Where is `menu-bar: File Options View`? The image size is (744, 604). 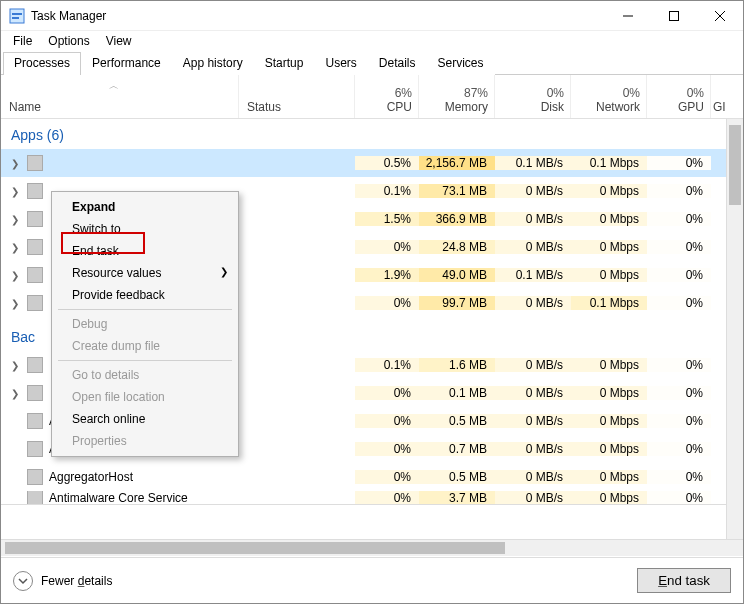
menu-bar: File Options View is located at coordinates (372, 41).